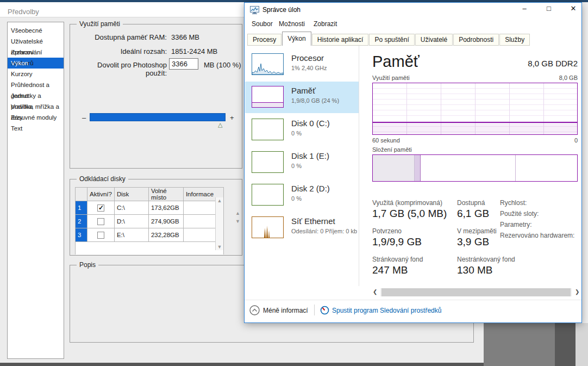  I want to click on col-num, so click(82, 195).